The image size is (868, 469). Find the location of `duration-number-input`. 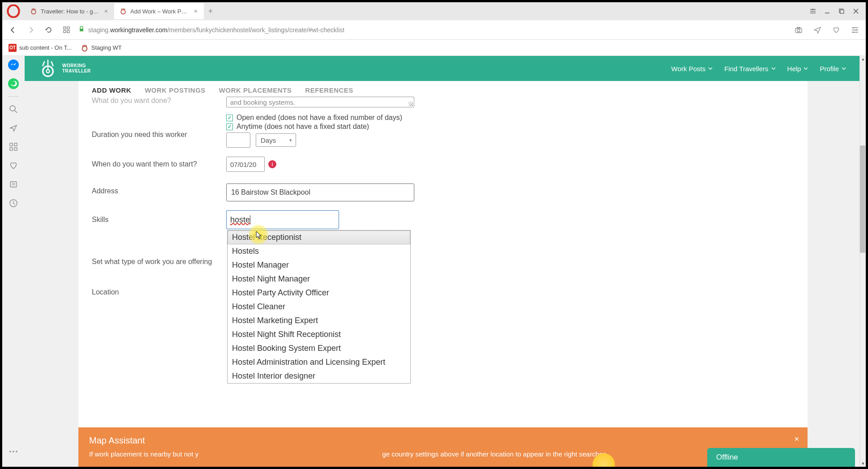

duration-number-input is located at coordinates (238, 140).